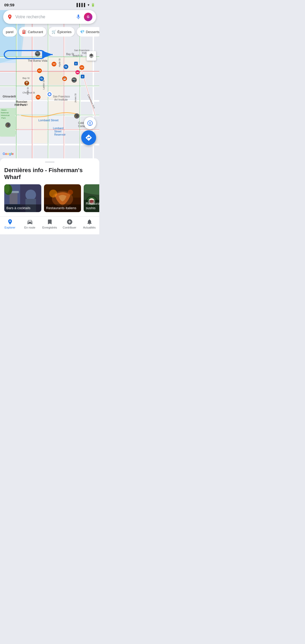  I want to click on card-bars: Bars à cocktails, so click(23, 198).